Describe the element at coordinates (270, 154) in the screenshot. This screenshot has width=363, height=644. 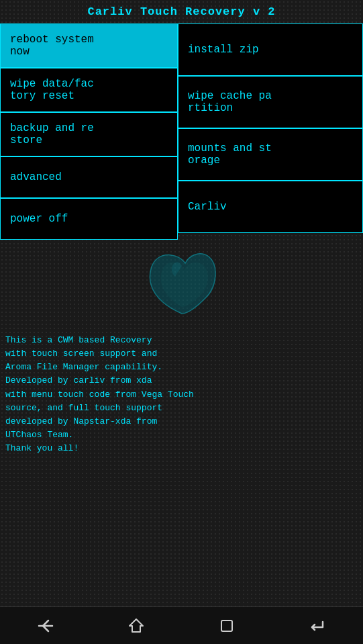
I see `menu-item-mounts-and-storage: mounts and st orage` at that location.